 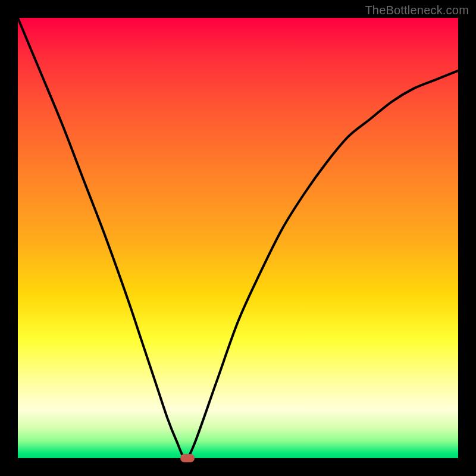 I want to click on optimal-point-marker, so click(x=187, y=458).